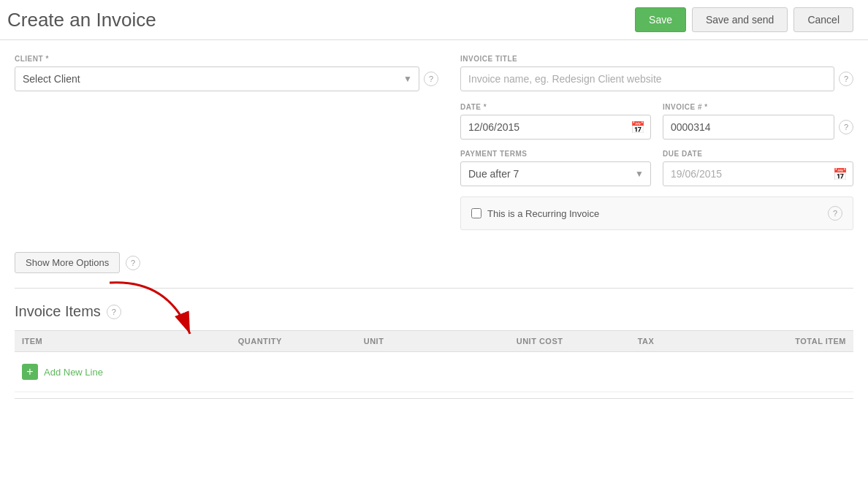  What do you see at coordinates (657, 79) in the screenshot?
I see `invoice-title-field-wrapper: ?` at bounding box center [657, 79].